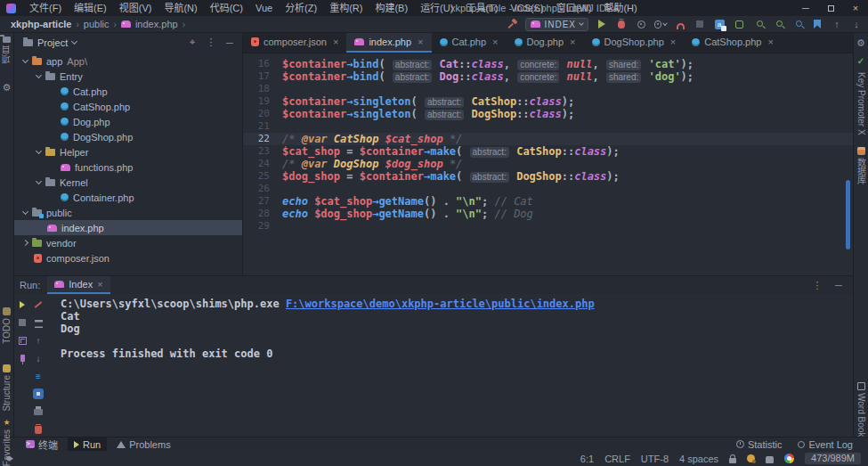  What do you see at coordinates (128, 121) in the screenshot?
I see `tree-item-Dog.php: Dog.php` at bounding box center [128, 121].